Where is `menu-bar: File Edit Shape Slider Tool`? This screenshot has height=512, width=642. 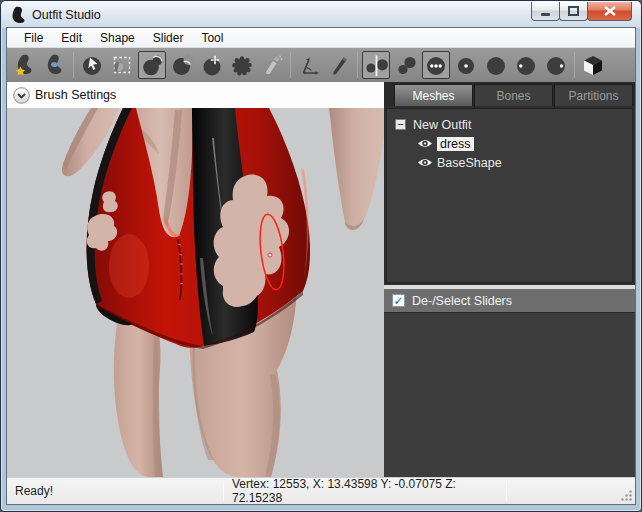
menu-bar: File Edit Shape Slider Tool is located at coordinates (321, 38).